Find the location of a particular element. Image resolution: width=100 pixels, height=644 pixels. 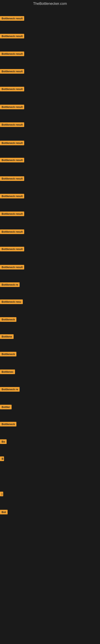

bottleneck-item-19: Bottlene is located at coordinates (7, 337).